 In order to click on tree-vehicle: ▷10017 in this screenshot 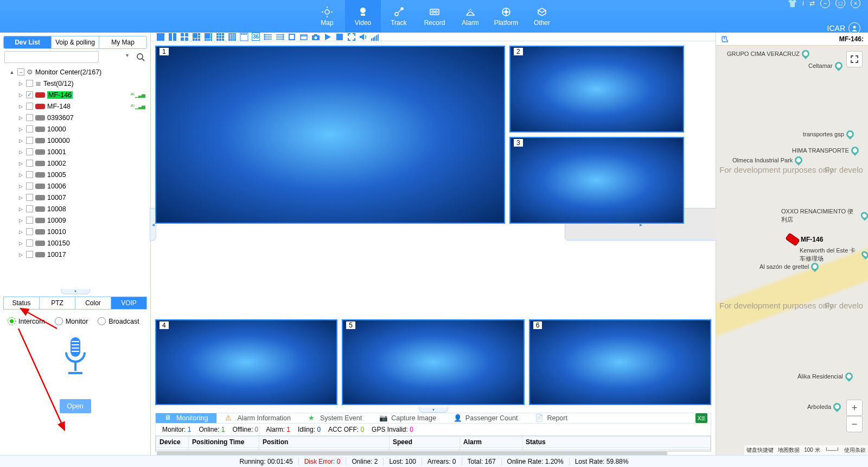, I will do `click(75, 254)`.